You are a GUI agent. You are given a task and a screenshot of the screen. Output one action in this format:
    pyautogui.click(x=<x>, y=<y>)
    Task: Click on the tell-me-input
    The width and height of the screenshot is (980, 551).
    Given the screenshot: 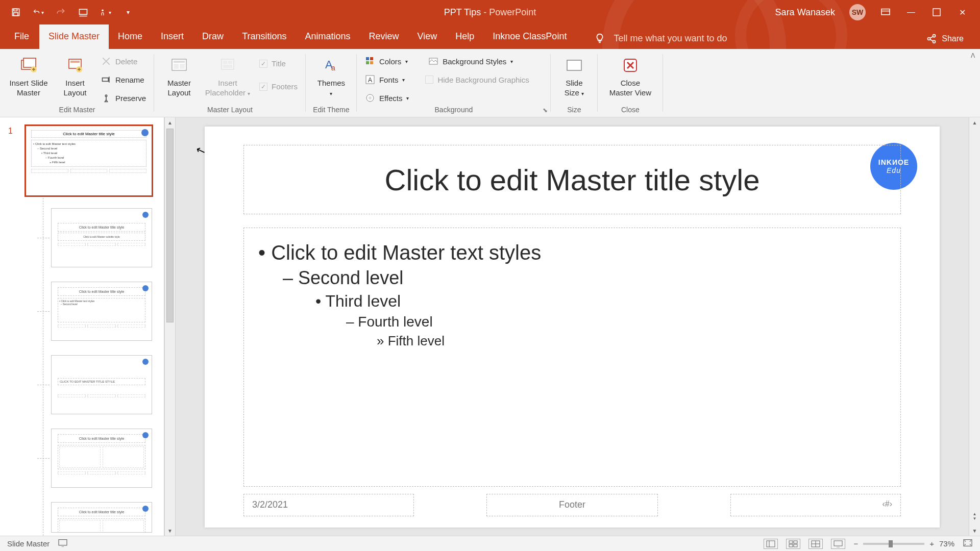 What is the action you would take?
    pyautogui.click(x=695, y=39)
    